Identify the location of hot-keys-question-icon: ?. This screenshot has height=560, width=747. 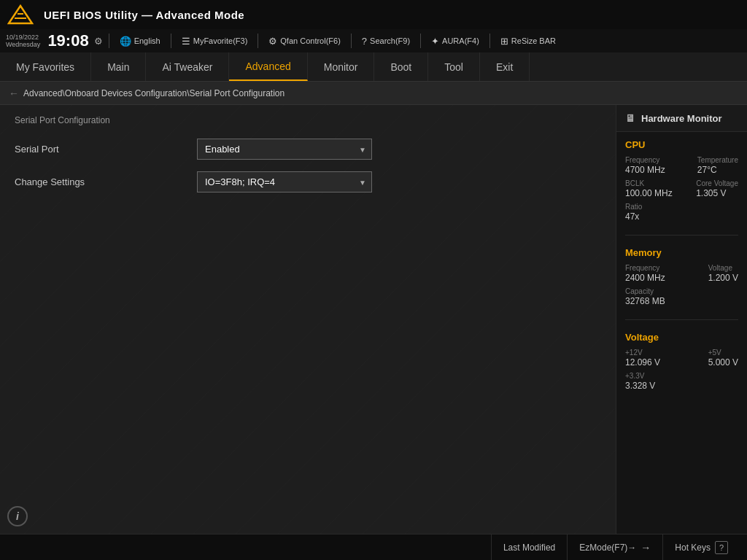
(721, 548).